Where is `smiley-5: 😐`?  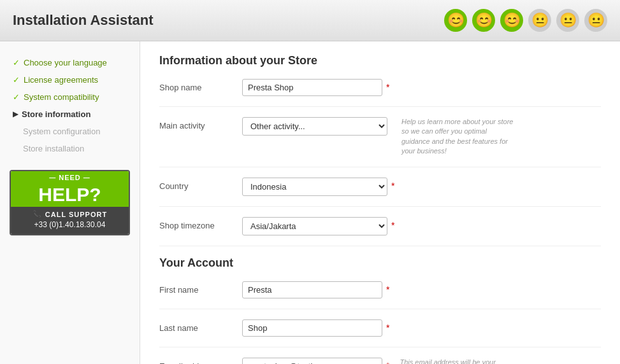
smiley-5: 😐 is located at coordinates (568, 20).